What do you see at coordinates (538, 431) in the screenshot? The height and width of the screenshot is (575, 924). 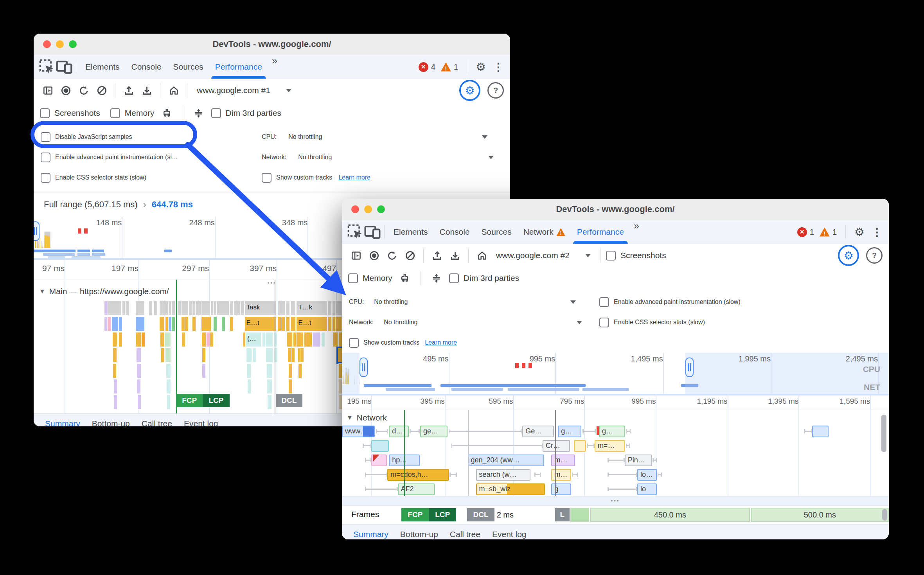 I see `request-block: Ge…` at bounding box center [538, 431].